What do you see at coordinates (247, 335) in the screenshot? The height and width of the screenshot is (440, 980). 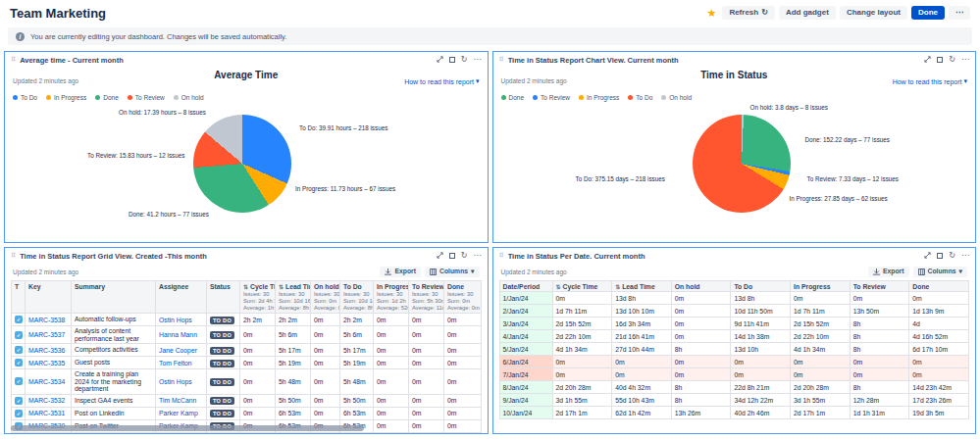 I see `issue-row: ✓MARC-3537Analysis of content performanc…` at bounding box center [247, 335].